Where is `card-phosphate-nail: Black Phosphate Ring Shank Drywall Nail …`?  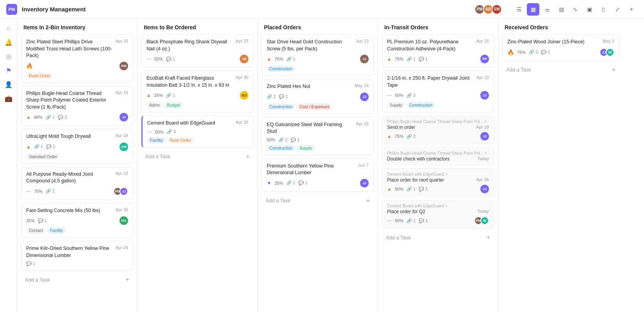
card-phosphate-nail: Black Phosphate Ring Shank Drywall Nail … is located at coordinates (198, 51).